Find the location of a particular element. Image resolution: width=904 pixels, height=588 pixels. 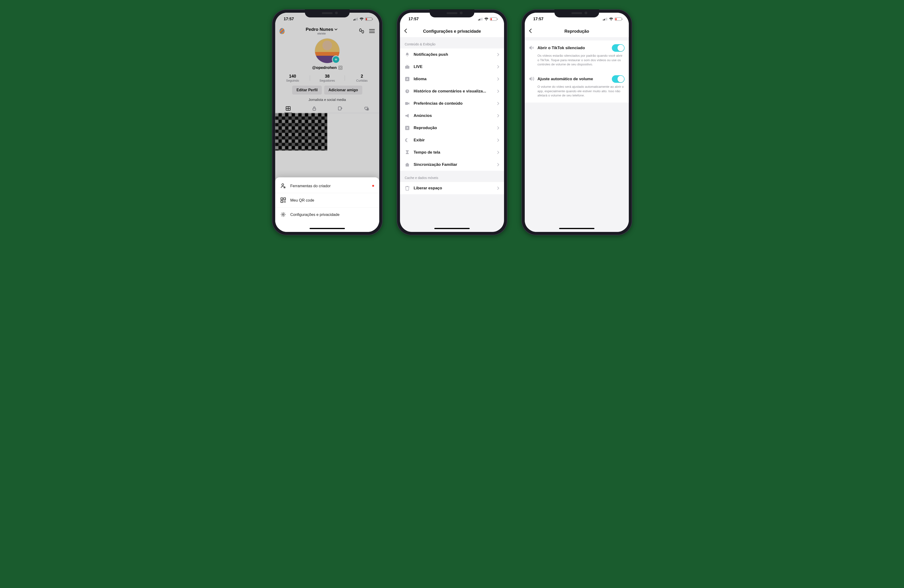

nav-bar: Configurações e privacidade is located at coordinates (452, 31).